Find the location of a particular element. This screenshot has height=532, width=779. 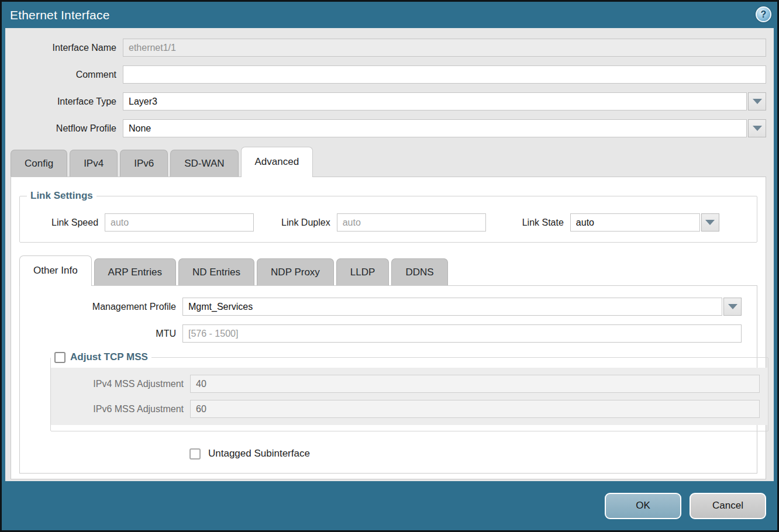

management-profile-dropdown-button is located at coordinates (732, 306).